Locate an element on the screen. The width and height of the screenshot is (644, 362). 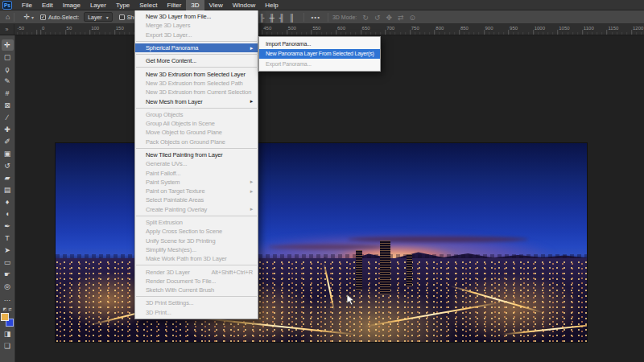
menubar-item-window: Window is located at coordinates (244, 5).